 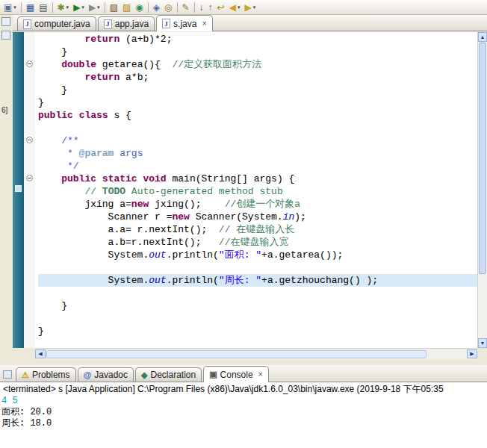 I want to click on left-trim-label: 6], so click(x=4, y=111).